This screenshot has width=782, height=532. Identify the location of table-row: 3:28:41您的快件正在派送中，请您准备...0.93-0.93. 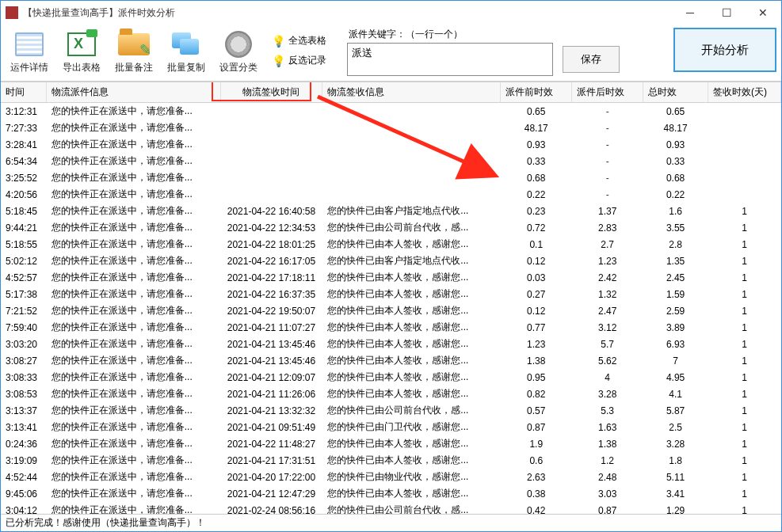
(391, 144).